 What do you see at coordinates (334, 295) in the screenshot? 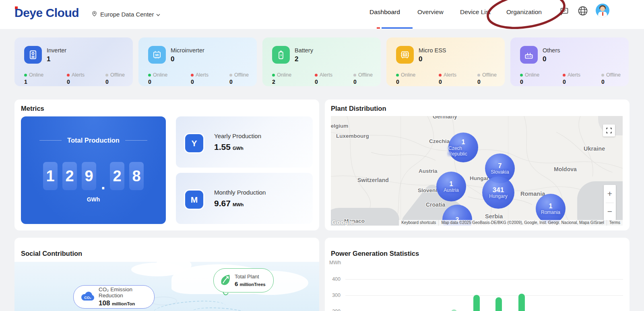
I see `y-tick-300: 300` at bounding box center [334, 295].